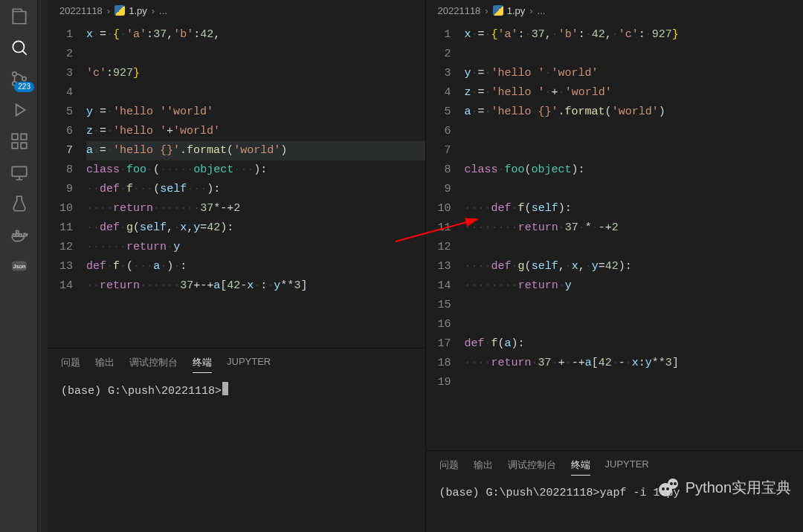 The image size is (803, 532). I want to click on terminal-left: (base) G:\push\20221118>, so click(236, 397).